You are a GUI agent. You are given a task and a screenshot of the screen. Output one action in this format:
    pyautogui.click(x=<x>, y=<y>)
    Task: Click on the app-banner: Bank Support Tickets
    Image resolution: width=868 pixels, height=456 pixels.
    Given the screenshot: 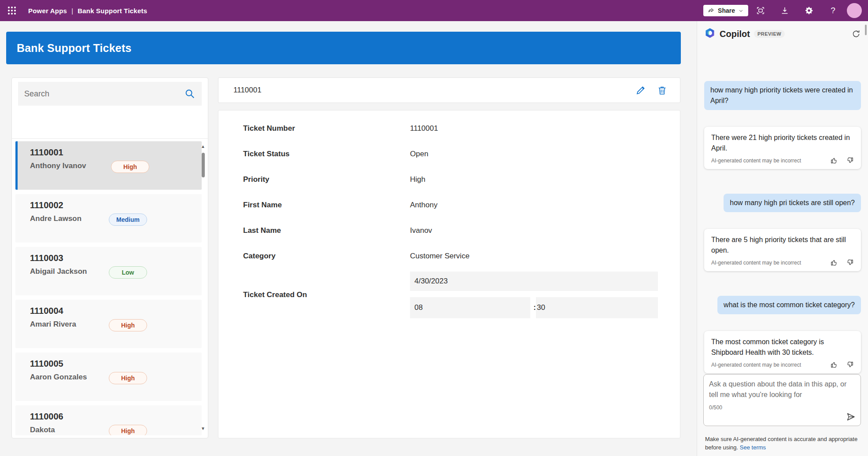 What is the action you would take?
    pyautogui.click(x=344, y=48)
    